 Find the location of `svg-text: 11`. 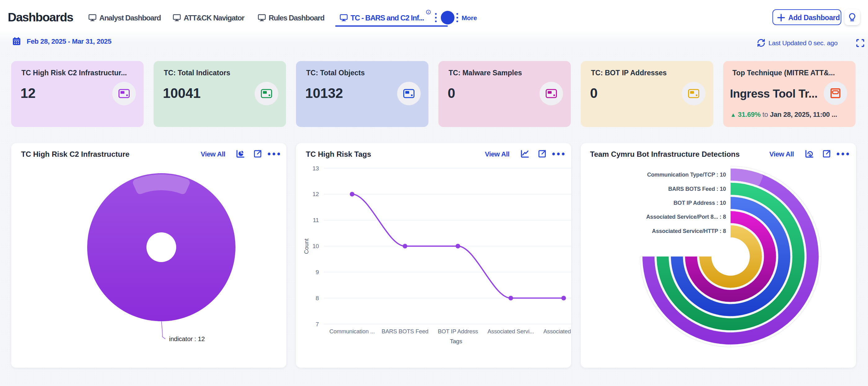

svg-text: 11 is located at coordinates (316, 220).